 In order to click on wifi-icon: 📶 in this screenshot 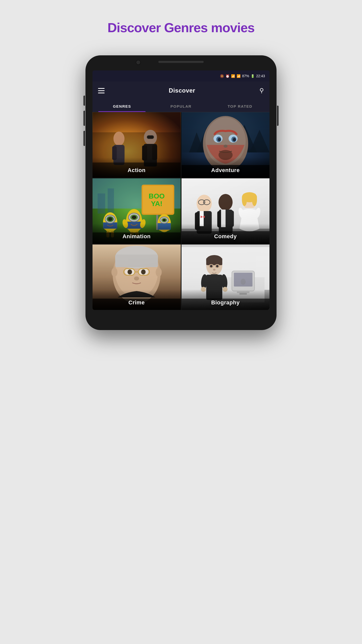, I will do `click(233, 76)`.